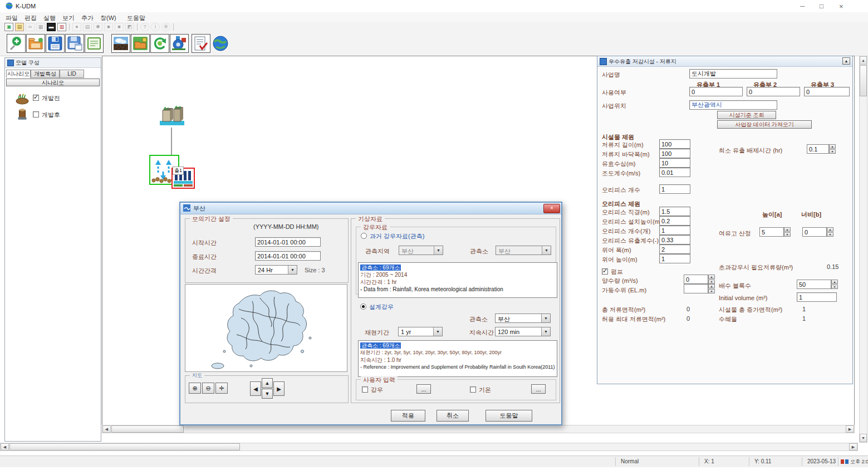 This screenshot has width=868, height=475. What do you see at coordinates (675, 163) in the screenshot?
I see `effective-depth-input` at bounding box center [675, 163].